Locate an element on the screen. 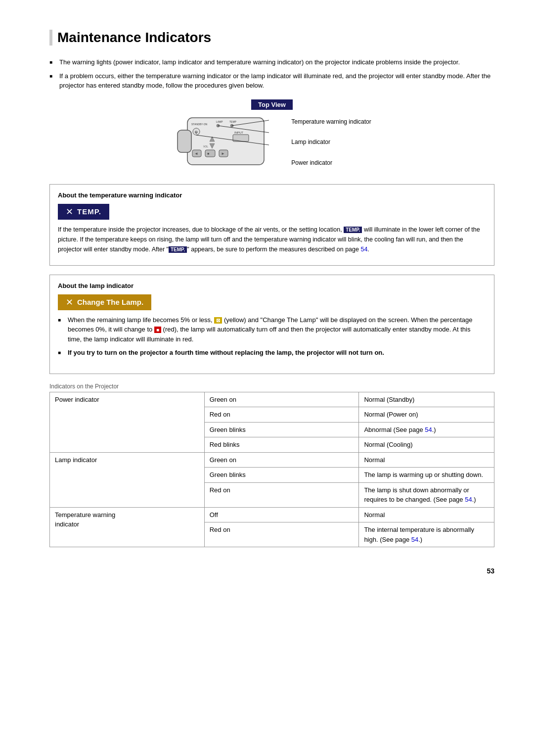  svg-text: INPUT is located at coordinates (239, 133).